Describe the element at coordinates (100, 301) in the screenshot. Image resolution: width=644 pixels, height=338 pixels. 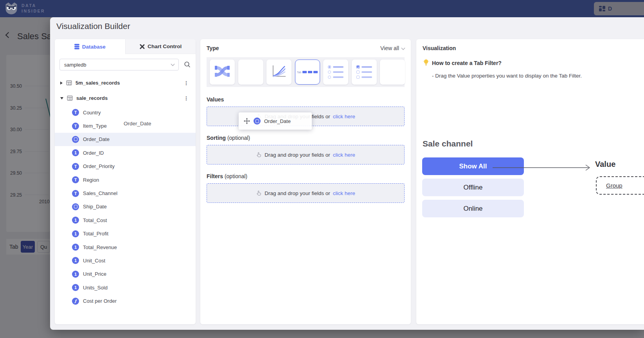
I see `field-name: Cost per Order` at that location.